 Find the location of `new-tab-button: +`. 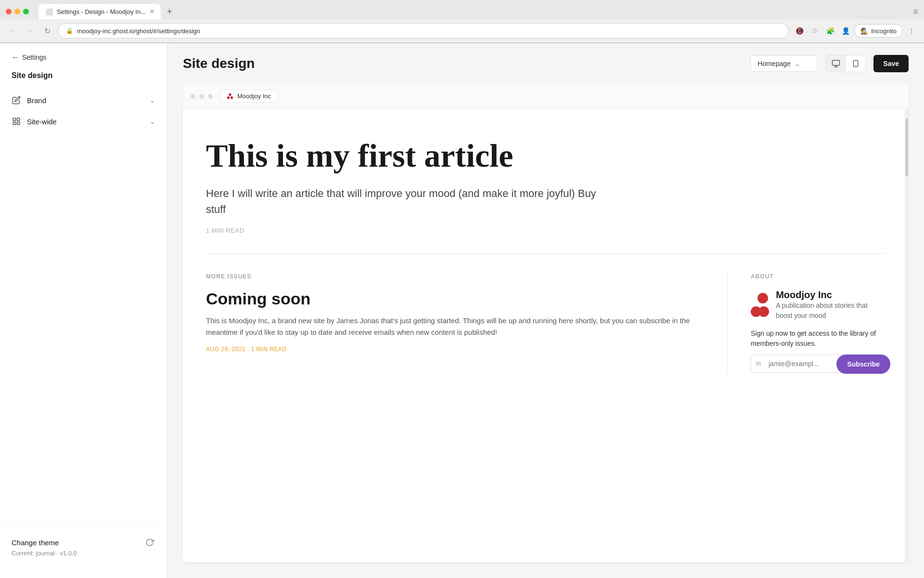

new-tab-button: + is located at coordinates (169, 12).